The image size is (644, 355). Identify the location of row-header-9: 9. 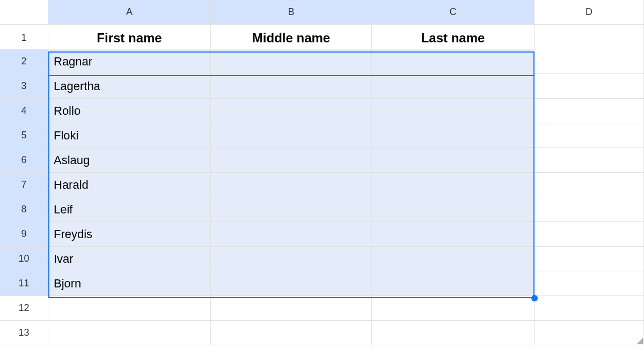
(24, 234).